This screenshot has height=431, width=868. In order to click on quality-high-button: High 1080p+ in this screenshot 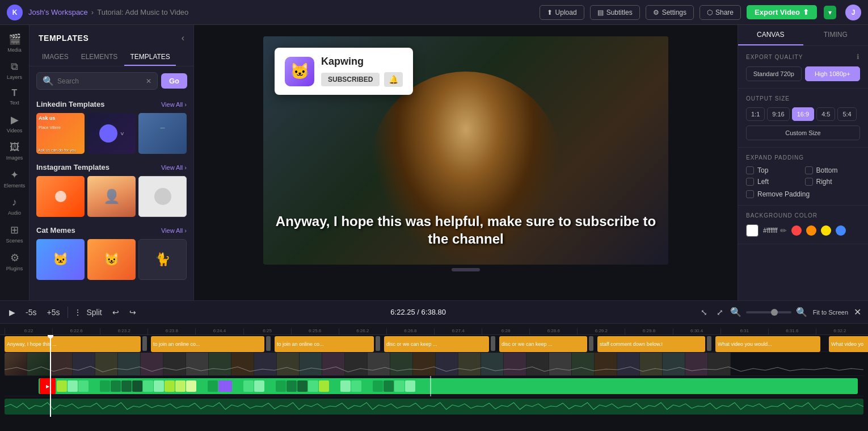, I will do `click(833, 74)`.